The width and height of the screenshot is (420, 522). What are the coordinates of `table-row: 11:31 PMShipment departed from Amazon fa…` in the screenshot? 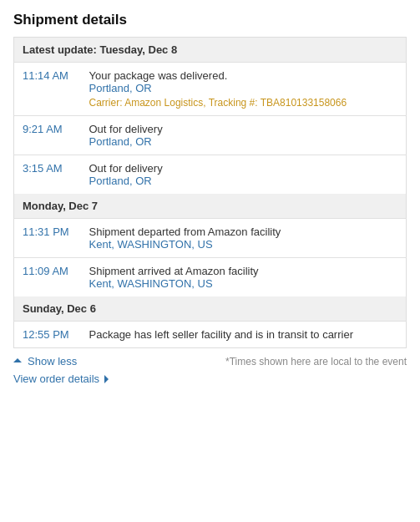 It's located at (210, 239).